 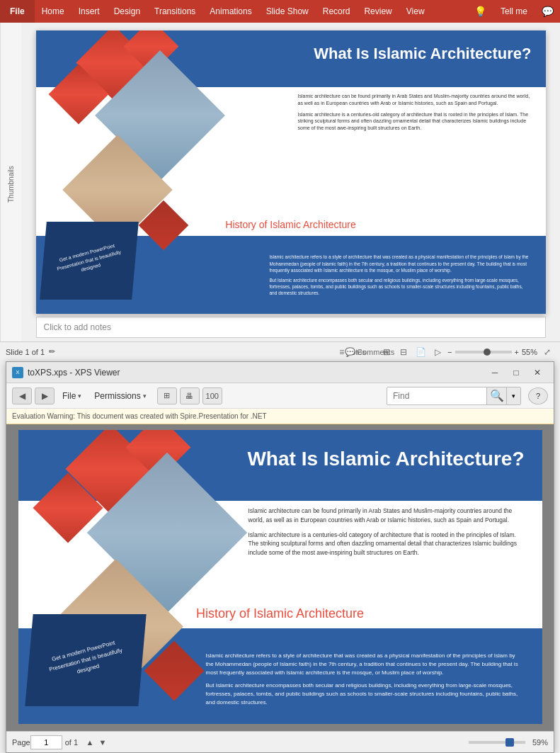 What do you see at coordinates (514, 11) in the screenshot?
I see `menu-tell-me: Tell me` at bounding box center [514, 11].